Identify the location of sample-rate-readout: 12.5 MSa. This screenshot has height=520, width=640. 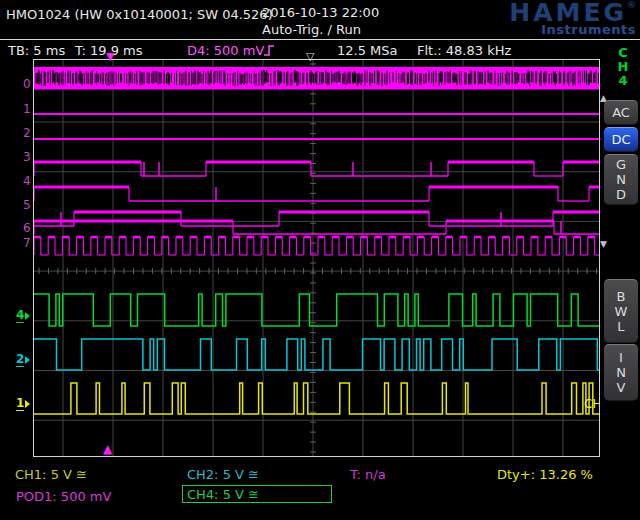
(368, 50).